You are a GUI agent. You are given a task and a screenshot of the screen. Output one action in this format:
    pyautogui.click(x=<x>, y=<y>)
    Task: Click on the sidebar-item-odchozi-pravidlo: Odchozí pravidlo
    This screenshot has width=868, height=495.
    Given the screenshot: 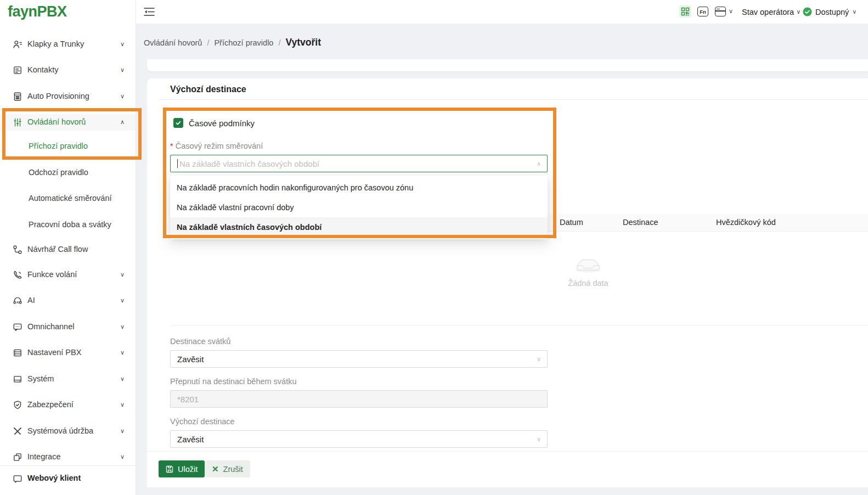 What is the action you would take?
    pyautogui.click(x=68, y=173)
    